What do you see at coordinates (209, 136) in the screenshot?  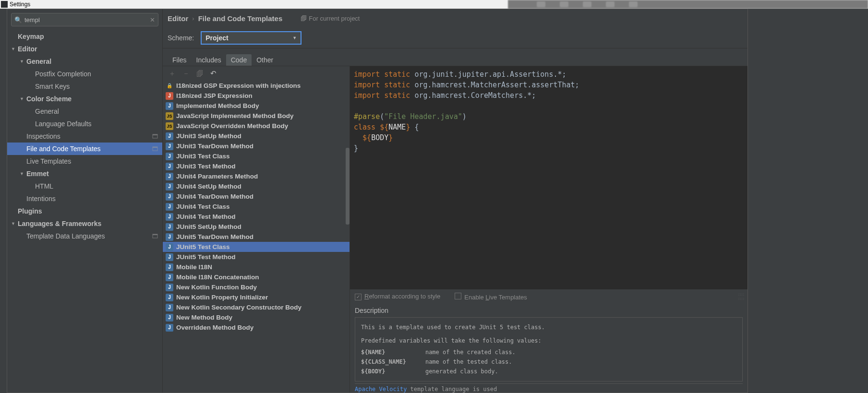 I see `template-label: JUnit3 SetUp Method` at bounding box center [209, 136].